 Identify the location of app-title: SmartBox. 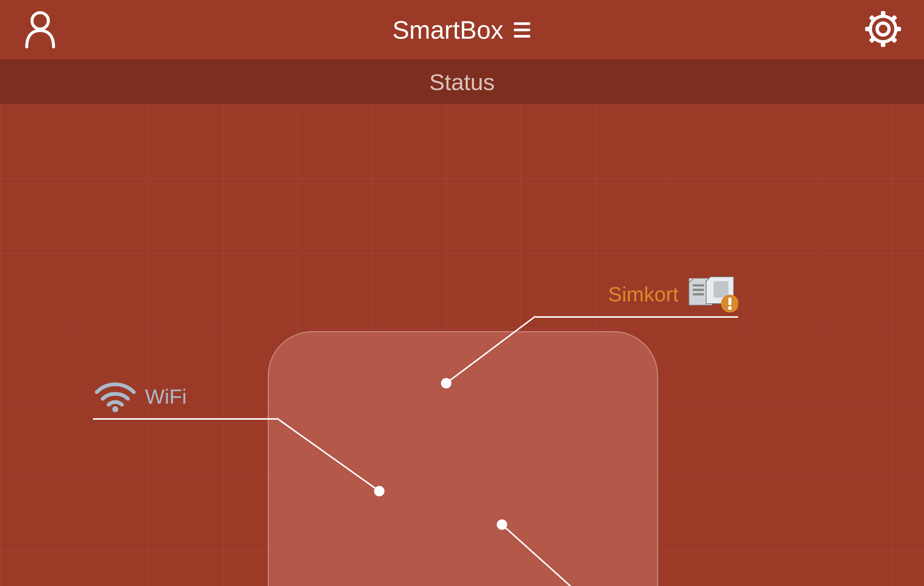
(448, 30).